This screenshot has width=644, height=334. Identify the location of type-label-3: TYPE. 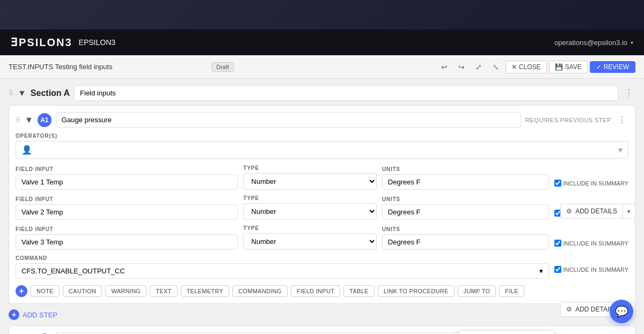
(310, 228).